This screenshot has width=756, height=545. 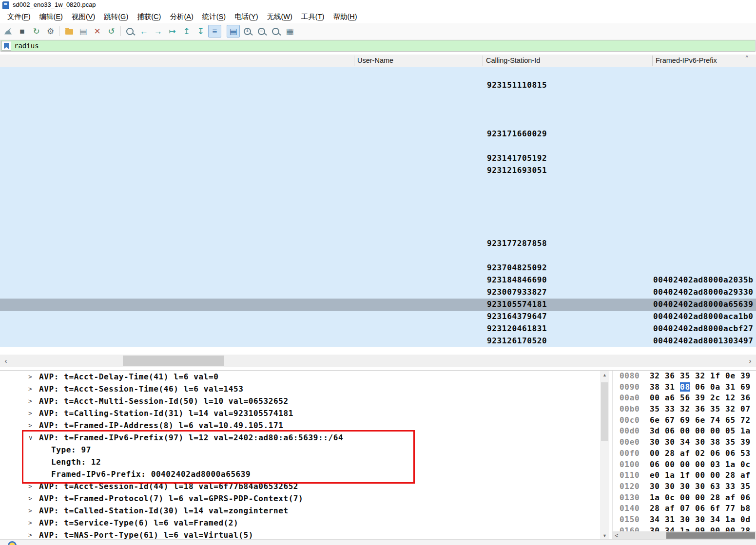 What do you see at coordinates (684, 476) in the screenshot?
I see `hex-row: 0110 e0 1a 1f 00 00 28 af` at bounding box center [684, 476].